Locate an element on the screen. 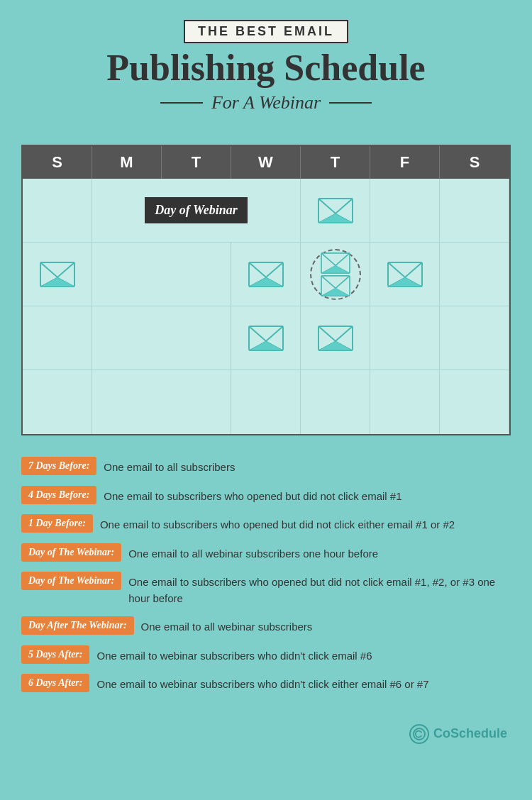 The height and width of the screenshot is (800, 532). legend-text-6: One email to all webinar subscribers is located at coordinates (227, 626).